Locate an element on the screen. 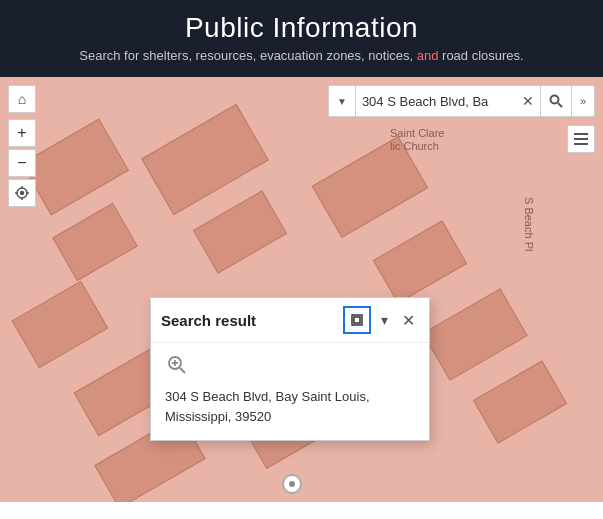 The image size is (603, 519). search-dropdown-button: ▼ is located at coordinates (342, 101).